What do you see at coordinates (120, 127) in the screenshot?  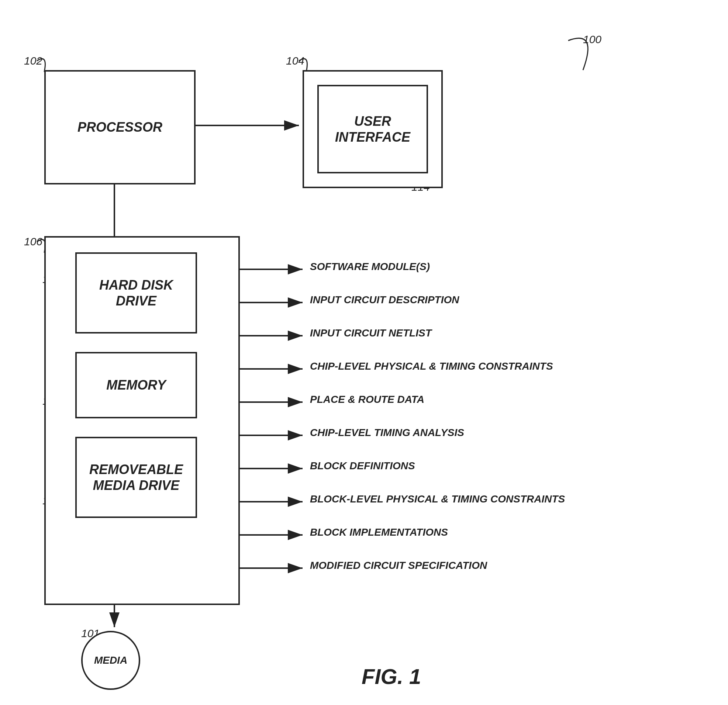 I see `processor-box: PROCESSOR` at bounding box center [120, 127].